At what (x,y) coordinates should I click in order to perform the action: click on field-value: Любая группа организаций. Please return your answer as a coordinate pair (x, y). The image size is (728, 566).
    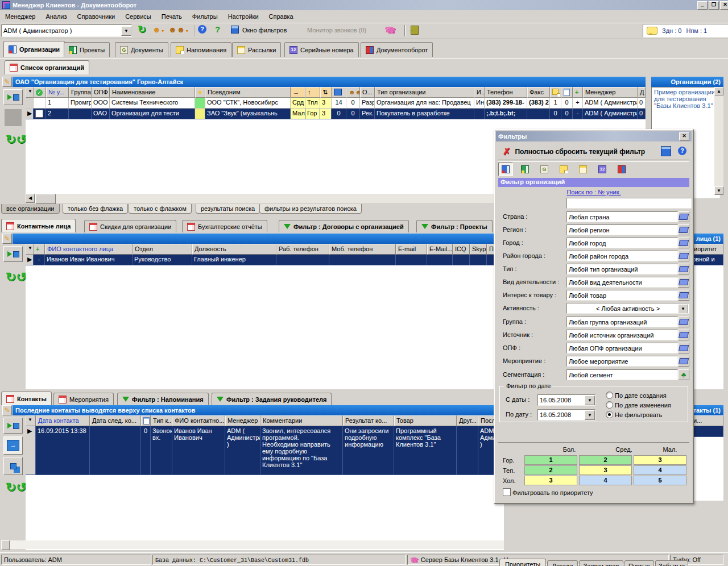
    Looking at the image, I should click on (622, 322).